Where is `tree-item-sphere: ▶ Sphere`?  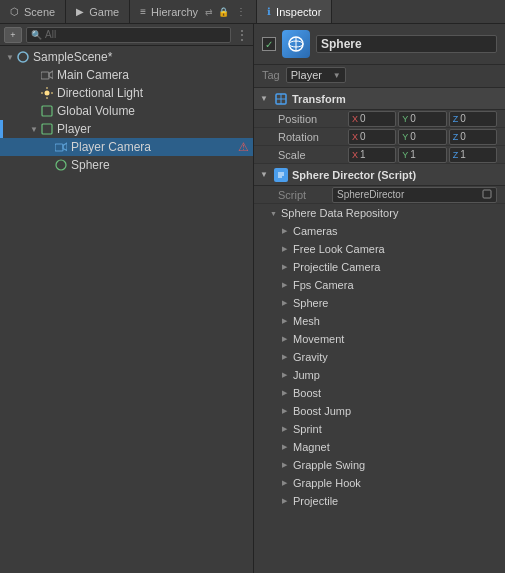
tree-item-sphere: ▶ Sphere is located at coordinates (380, 303).